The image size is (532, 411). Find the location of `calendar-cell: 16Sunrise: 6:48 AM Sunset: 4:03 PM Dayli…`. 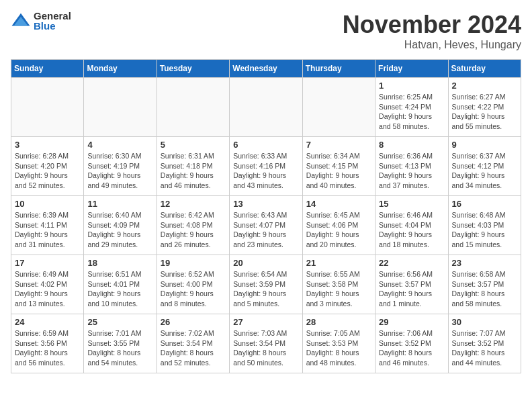

calendar-cell: 16Sunrise: 6:48 AM Sunset: 4:03 PM Dayli… is located at coordinates (484, 226).